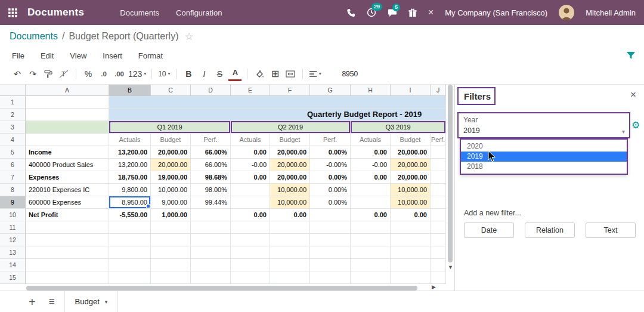  Describe the element at coordinates (371, 178) in the screenshot. I see `cell-H7: 0.00` at that location.